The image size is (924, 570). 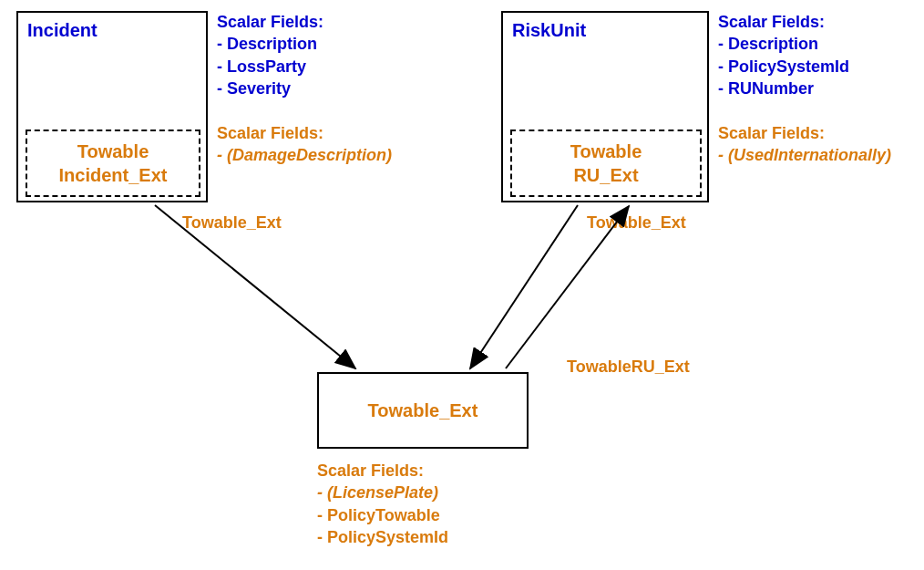 I want to click on towable-ext-title: Towable_Ext, so click(x=423, y=410).